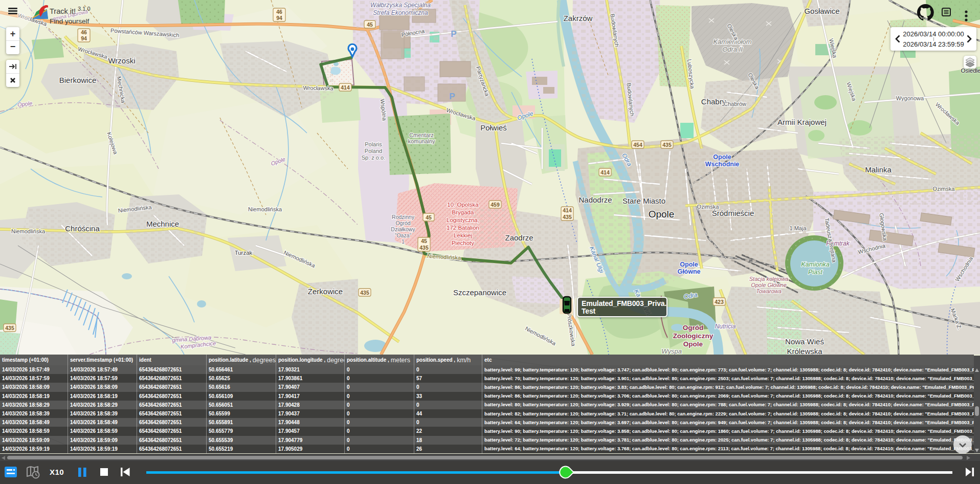  Describe the element at coordinates (722, 164) in the screenshot. I see `svg-text: Wschodnie` at that location.